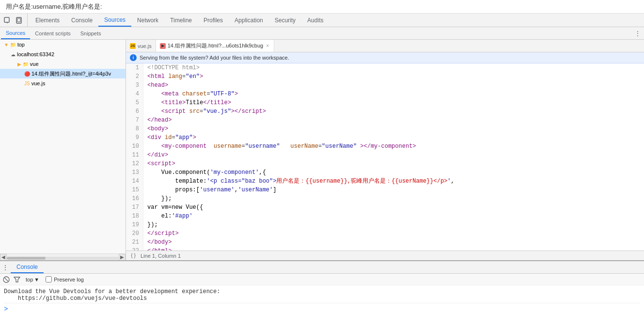 The width and height of the screenshot is (644, 328). Describe the element at coordinates (135, 120) in the screenshot. I see `line-number-7: 7` at that location.